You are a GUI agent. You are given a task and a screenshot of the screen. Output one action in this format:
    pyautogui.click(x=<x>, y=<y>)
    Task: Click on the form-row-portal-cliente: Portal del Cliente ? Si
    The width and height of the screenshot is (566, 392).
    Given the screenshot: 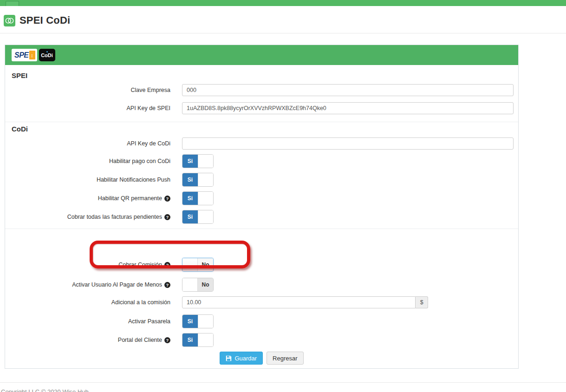 What is the action you would take?
    pyautogui.click(x=262, y=340)
    